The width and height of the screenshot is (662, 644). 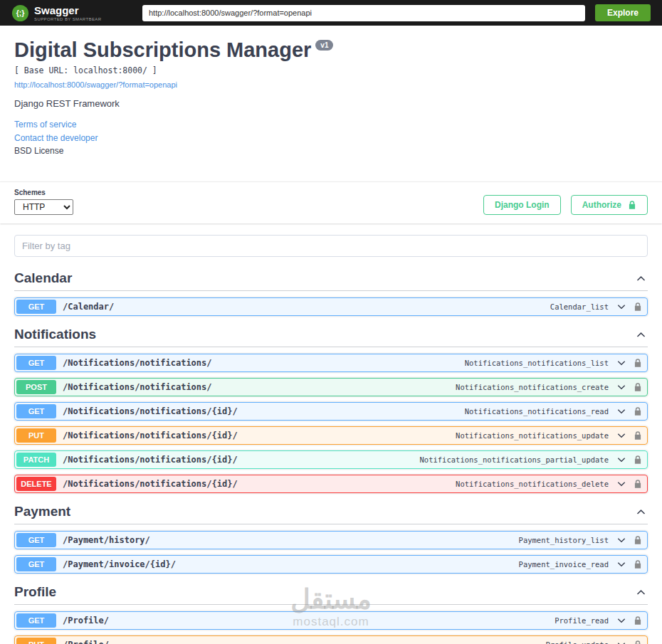 I want to click on operation-path: /Payment/invoice/{id}/, so click(x=120, y=564).